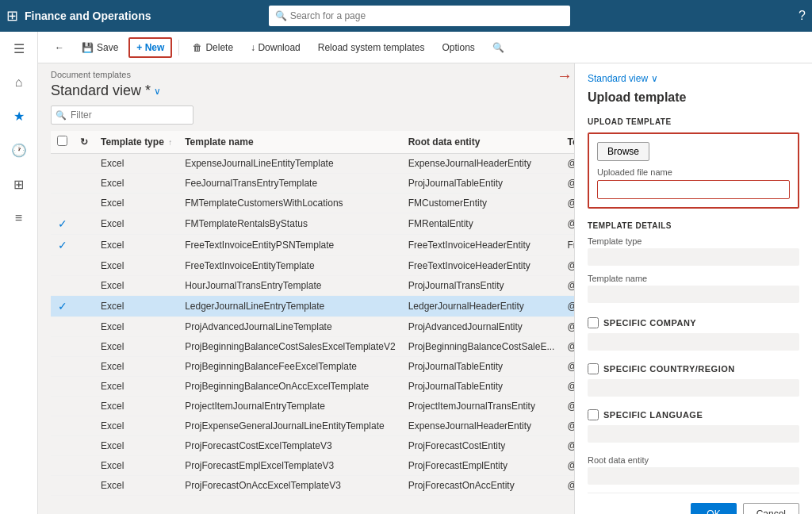 The width and height of the screenshot is (812, 514). Describe the element at coordinates (290, 366) in the screenshot. I see `row-name: ProjBeginningBalanceFeeExcelTemplate` at that location.